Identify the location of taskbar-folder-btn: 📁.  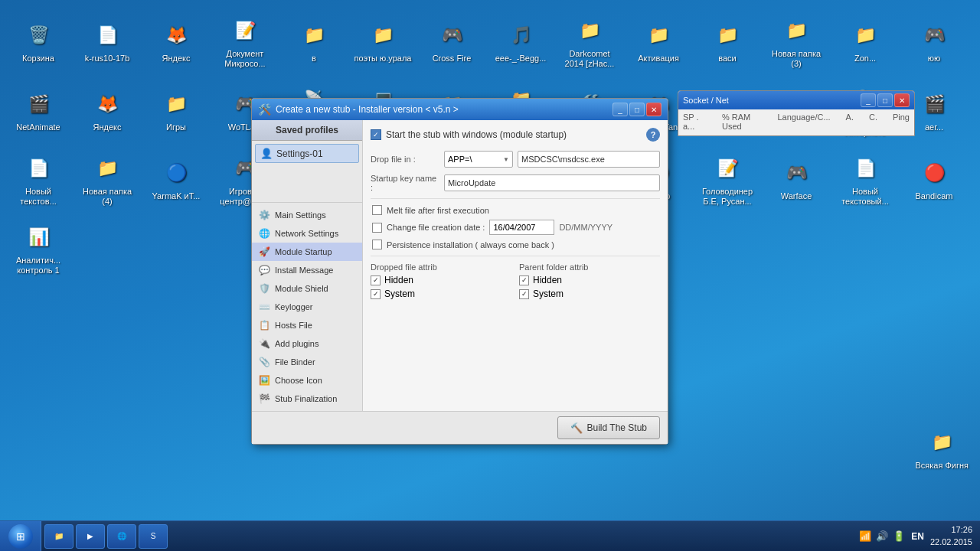
(59, 536).